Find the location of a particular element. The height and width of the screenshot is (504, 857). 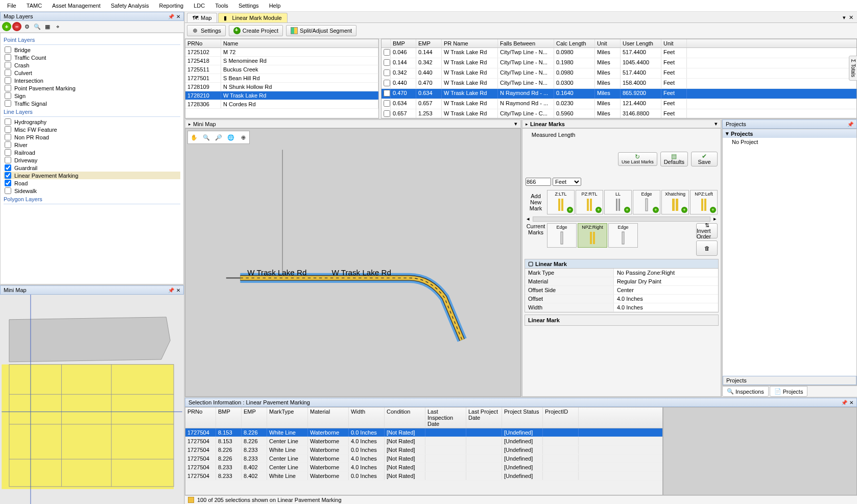

table-row: 0.4700.634W Trask Lake RdN Raymond Rd - … is located at coordinates (619, 94).